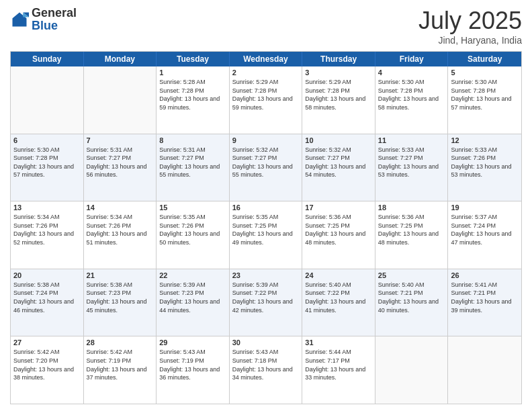 This screenshot has height=411, width=532. What do you see at coordinates (193, 365) in the screenshot?
I see `day-info: Sunrise: 5:43 AM Sunset: 7:19 PM Dayligh…` at bounding box center [193, 365].